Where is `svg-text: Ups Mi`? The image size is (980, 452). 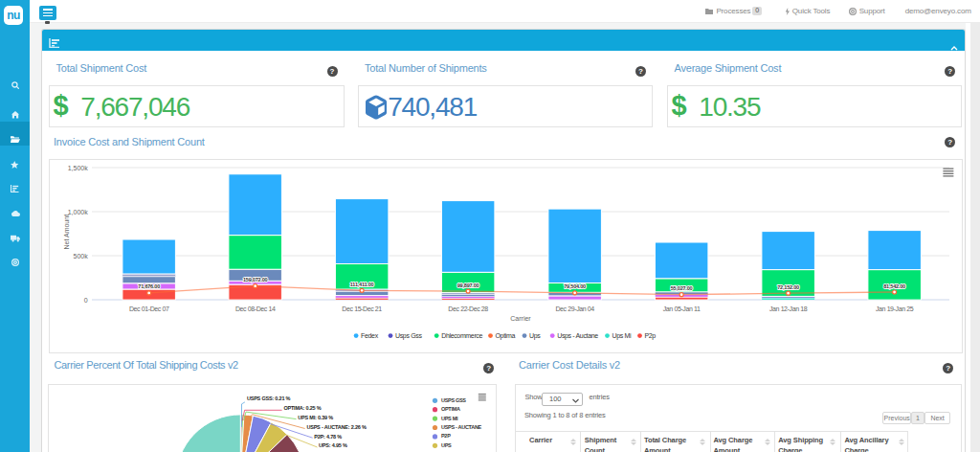 svg-text: Ups Mi is located at coordinates (621, 336).